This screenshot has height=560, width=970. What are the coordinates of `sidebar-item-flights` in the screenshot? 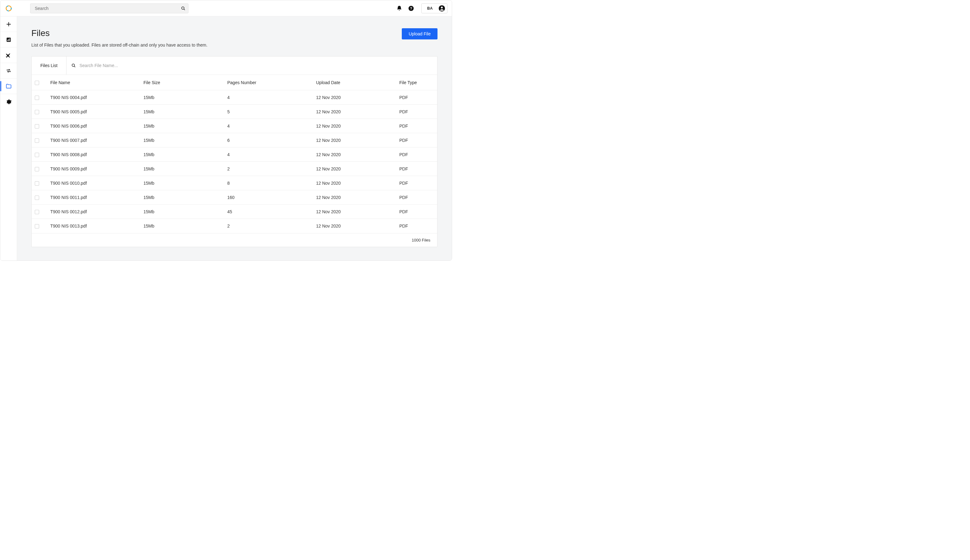 It's located at (8, 55).